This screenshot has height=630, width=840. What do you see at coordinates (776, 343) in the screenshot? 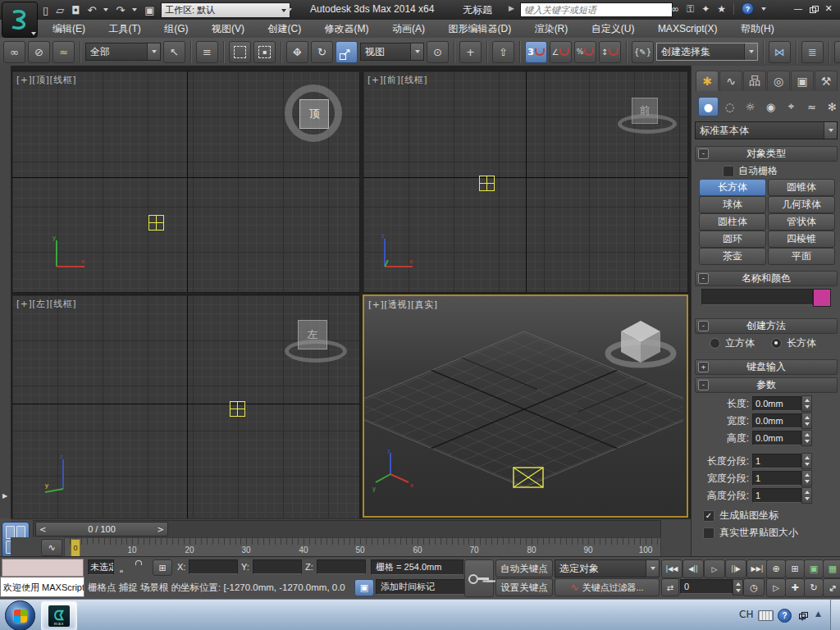
I see `radio-box` at bounding box center [776, 343].